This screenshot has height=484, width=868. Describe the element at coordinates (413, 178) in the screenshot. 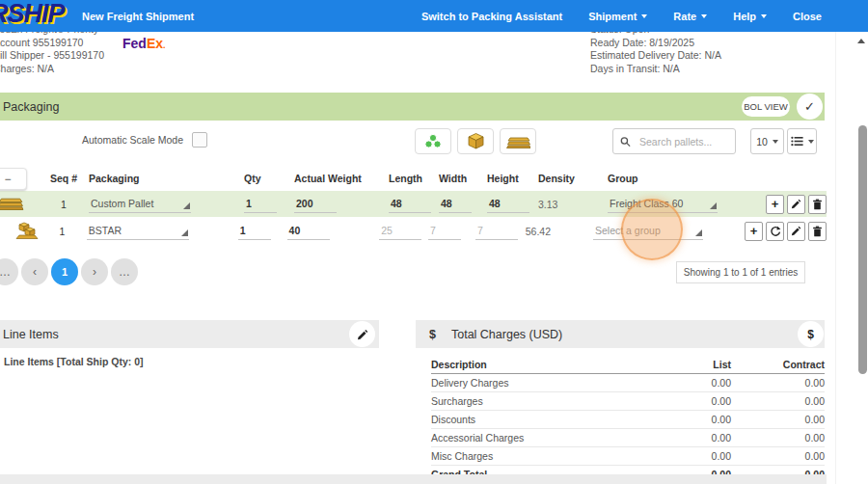

I see `packaging-table-header: Seq # Packaging Qty Actual Weight Length…` at that location.